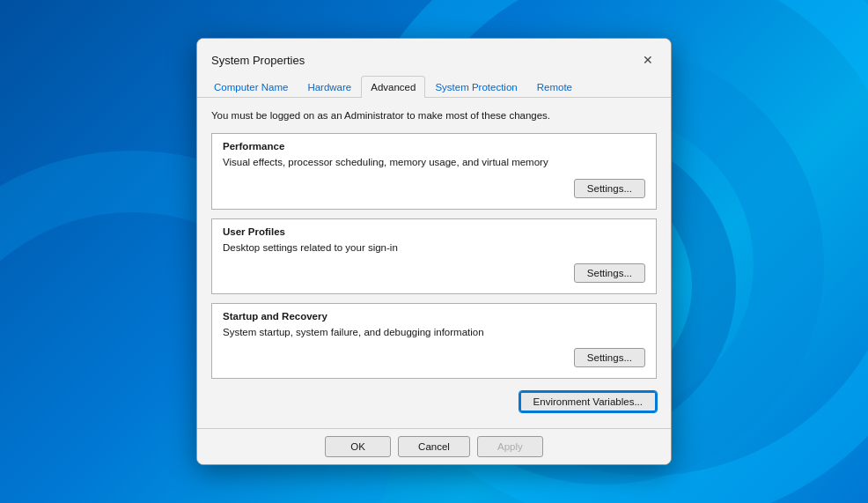 Image resolution: width=868 pixels, height=503 pixels. What do you see at coordinates (434, 146) in the screenshot?
I see `performance-title: Performance` at bounding box center [434, 146].